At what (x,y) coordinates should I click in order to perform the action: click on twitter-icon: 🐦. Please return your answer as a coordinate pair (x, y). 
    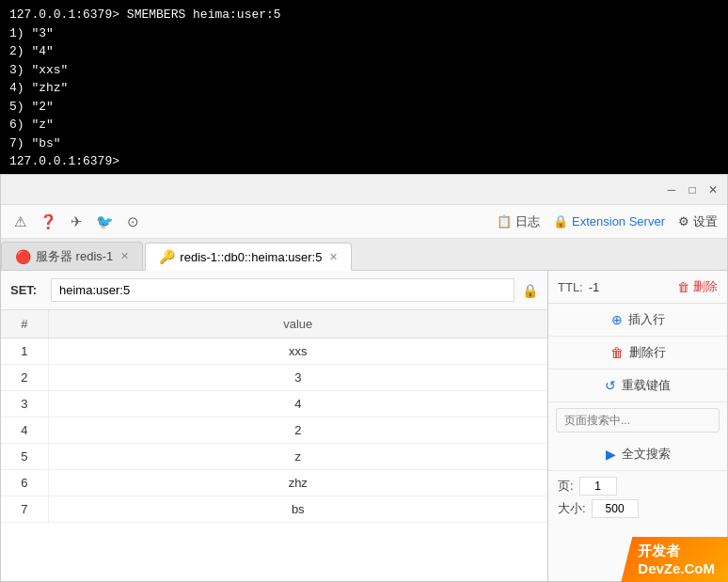
    Looking at the image, I should click on (104, 222).